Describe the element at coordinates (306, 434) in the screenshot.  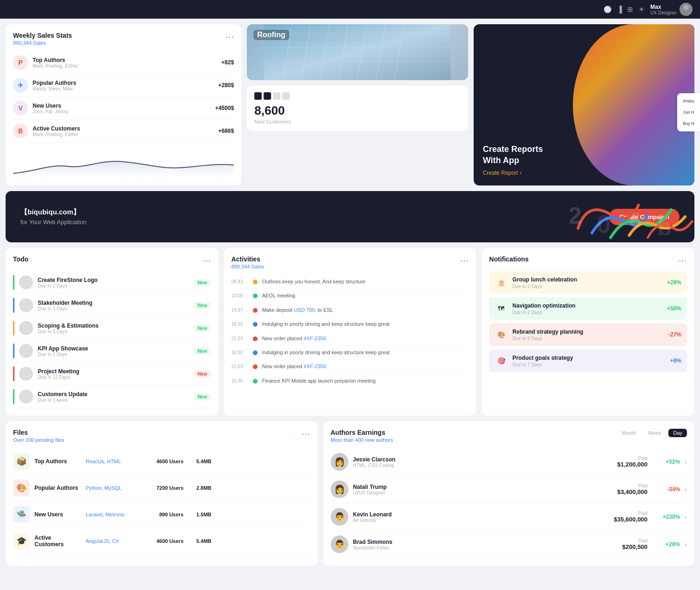
I see `files-menu: ⋯` at that location.